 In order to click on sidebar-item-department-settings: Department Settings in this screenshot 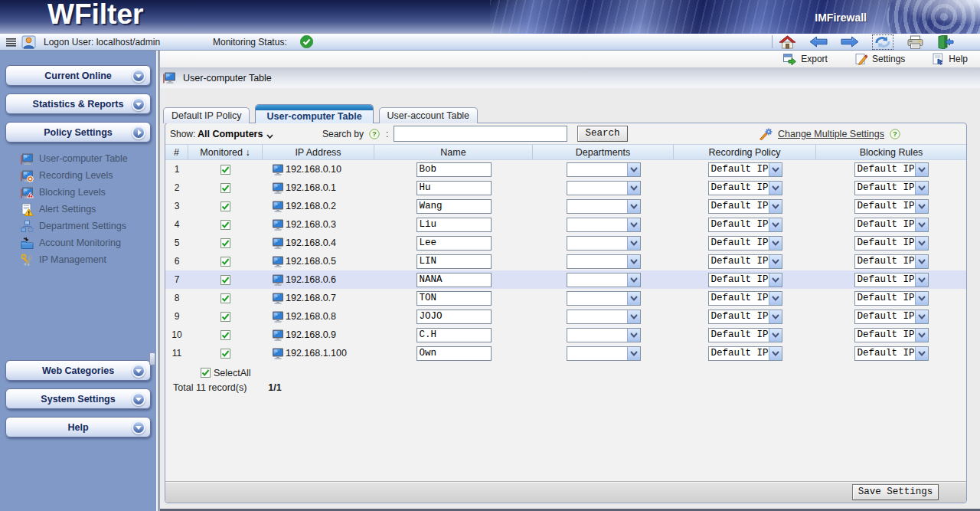, I will do `click(89, 226)`.